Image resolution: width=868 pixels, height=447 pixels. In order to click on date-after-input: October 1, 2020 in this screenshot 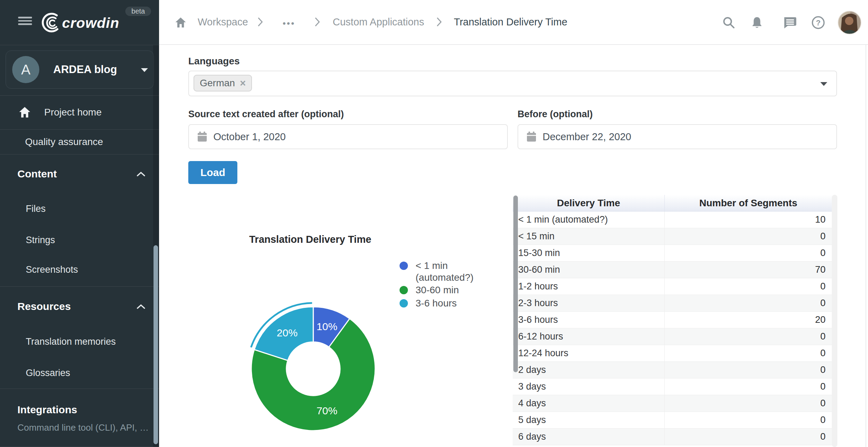, I will do `click(348, 137)`.